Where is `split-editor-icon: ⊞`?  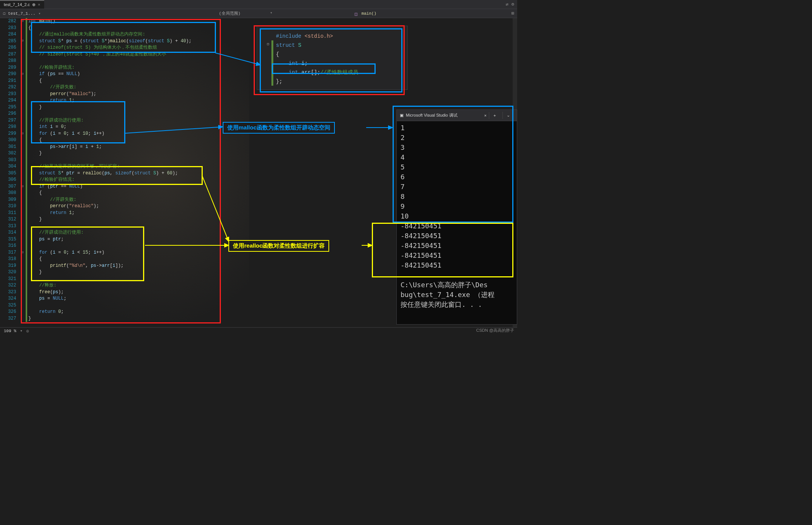
split-editor-icon: ⊞ is located at coordinates (513, 14).